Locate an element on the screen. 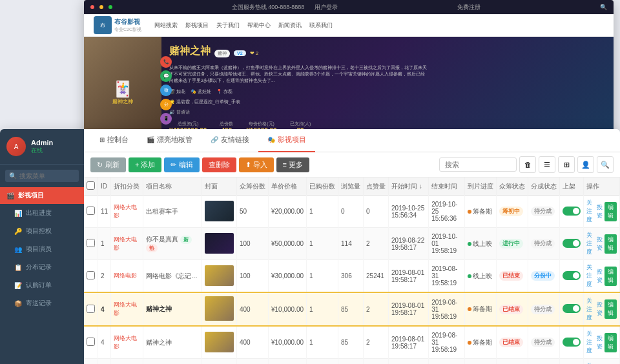 This screenshot has width=620, height=364. sidebar-item-shipping-label: 寄送记录 is located at coordinates (39, 303).